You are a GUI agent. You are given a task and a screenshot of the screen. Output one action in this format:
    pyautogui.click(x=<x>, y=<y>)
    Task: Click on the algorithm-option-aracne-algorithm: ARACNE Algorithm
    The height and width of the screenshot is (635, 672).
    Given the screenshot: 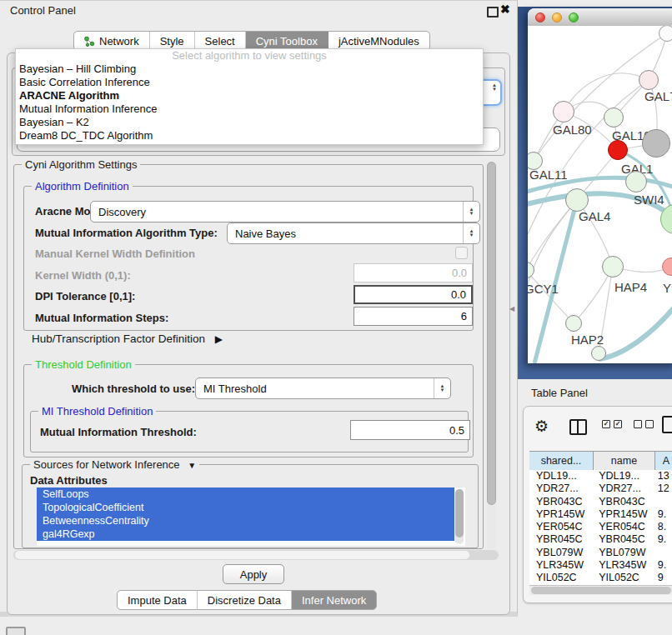 What is the action you would take?
    pyautogui.click(x=249, y=96)
    